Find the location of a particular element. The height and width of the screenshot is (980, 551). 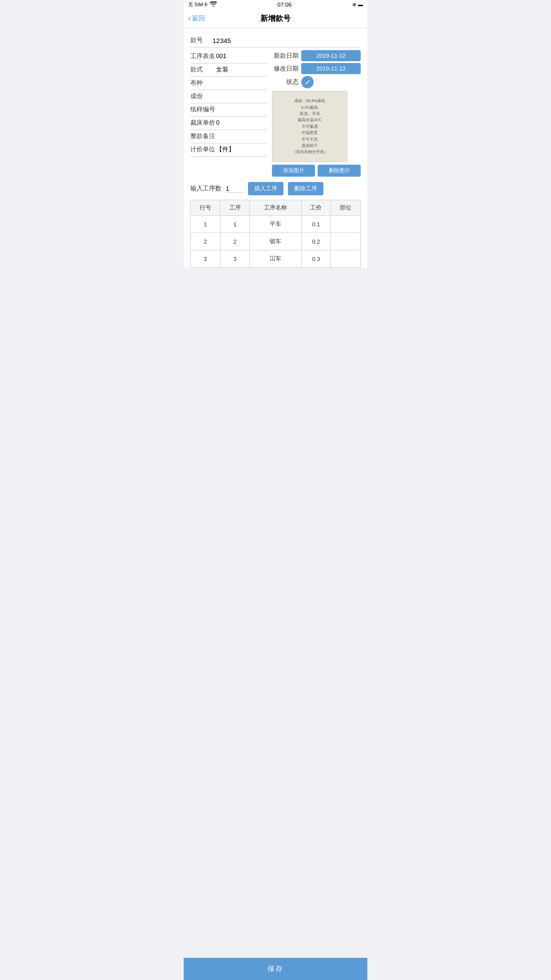

status-left: 无 SIM卡 is located at coordinates (202, 4).